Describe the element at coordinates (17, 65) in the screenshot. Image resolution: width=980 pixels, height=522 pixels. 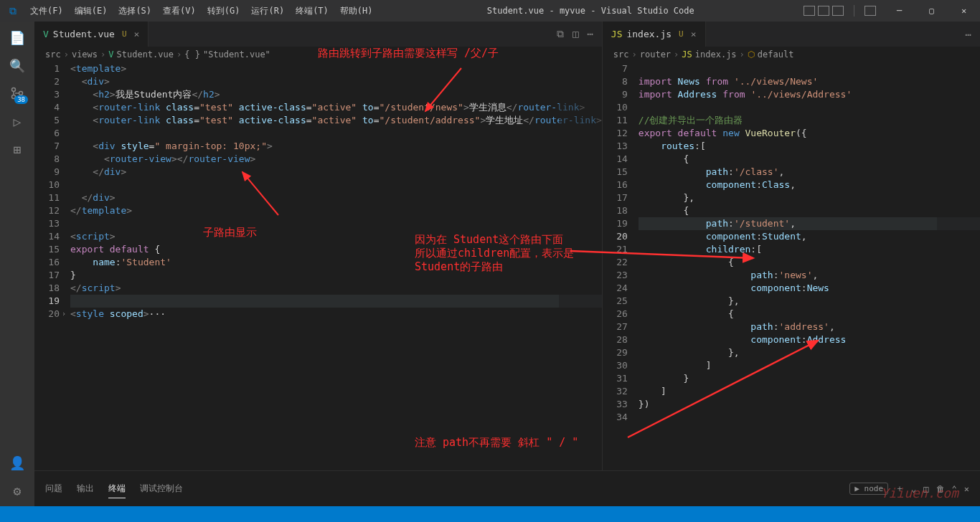
I see `search-icon: 🔍` at that location.